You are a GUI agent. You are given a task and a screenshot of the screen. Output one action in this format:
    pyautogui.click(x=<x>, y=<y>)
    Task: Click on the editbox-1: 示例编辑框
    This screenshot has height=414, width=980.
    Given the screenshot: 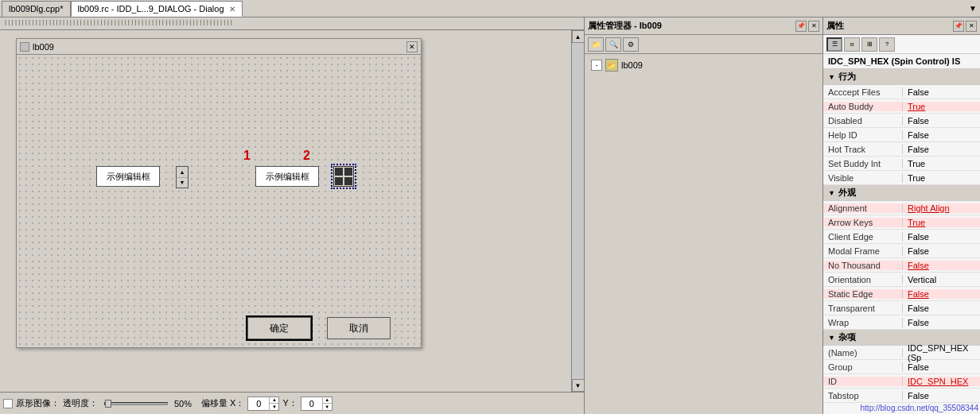 What is the action you would take?
    pyautogui.click(x=128, y=176)
    